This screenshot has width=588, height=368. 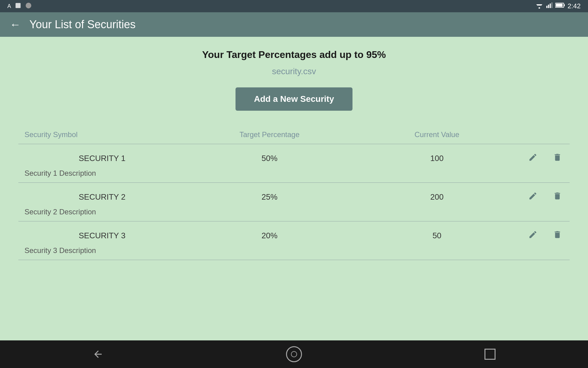 I want to click on current-val-3: 50, so click(x=437, y=236).